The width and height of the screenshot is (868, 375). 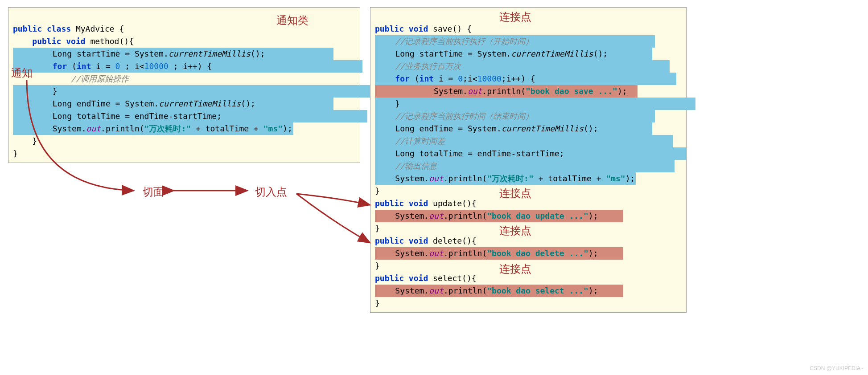 I want to click on method-delete: delete, so click(x=448, y=240).